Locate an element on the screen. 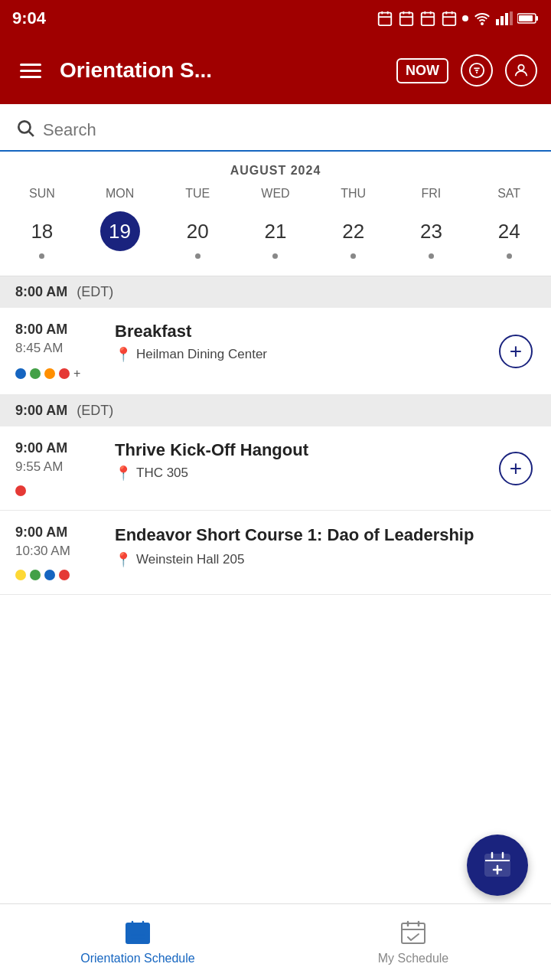 The image size is (551, 980). search-input is located at coordinates (289, 130).